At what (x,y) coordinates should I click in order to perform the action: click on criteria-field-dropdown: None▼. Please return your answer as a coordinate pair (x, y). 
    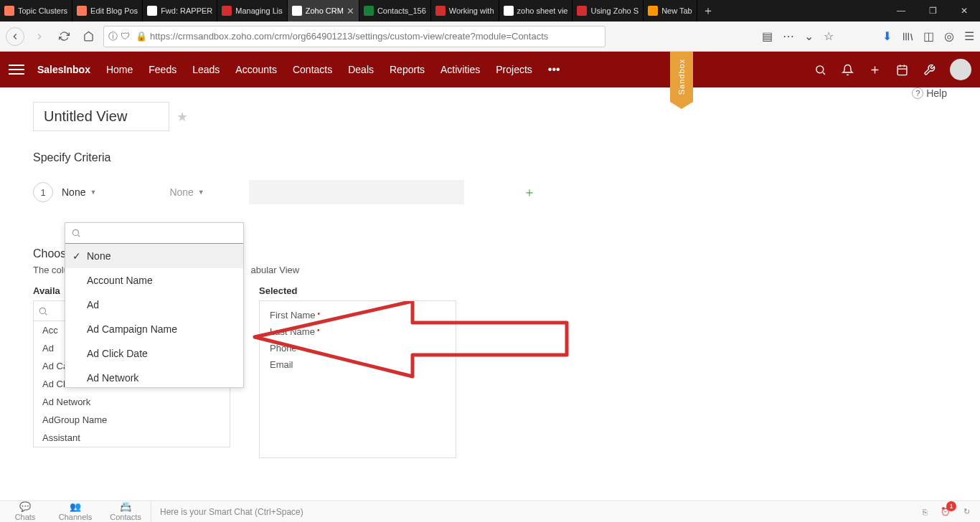
    Looking at the image, I should click on (79, 192).